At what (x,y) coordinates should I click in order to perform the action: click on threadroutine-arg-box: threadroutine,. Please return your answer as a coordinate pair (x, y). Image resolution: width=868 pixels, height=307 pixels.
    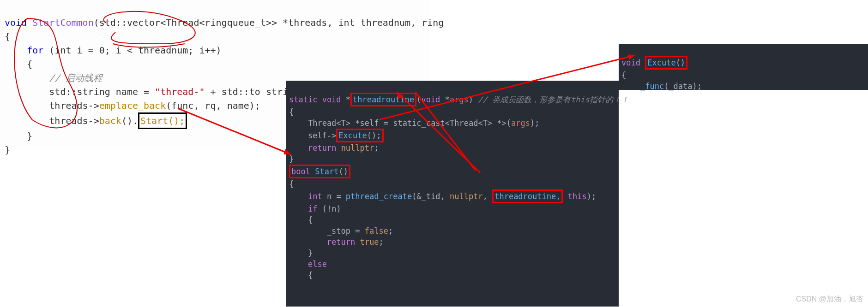
    Looking at the image, I should click on (527, 196).